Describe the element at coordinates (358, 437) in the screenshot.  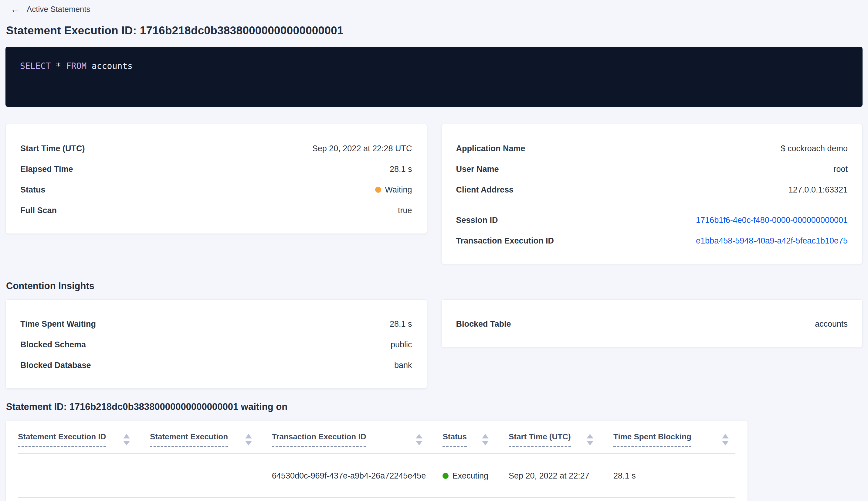
I see `column-header-transaction-execution-id: Transaction Execution ID` at that location.